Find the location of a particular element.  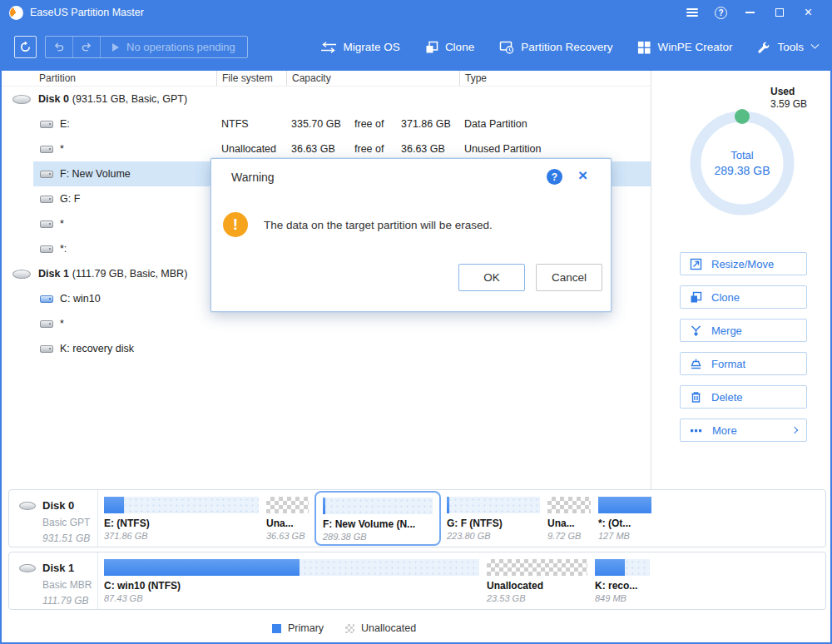

toolbar: No operations pending Migrate OS Clone P… is located at coordinates (416, 47).